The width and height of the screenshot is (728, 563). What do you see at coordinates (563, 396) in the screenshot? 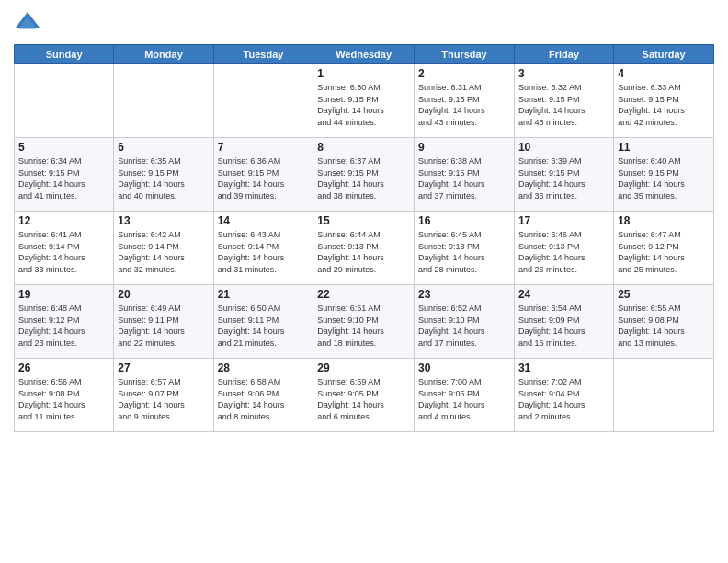
I see `calendar-cell: 31Sunrise: 7:02 AM Sunset: 9:04 PM Dayli…` at bounding box center [563, 396].